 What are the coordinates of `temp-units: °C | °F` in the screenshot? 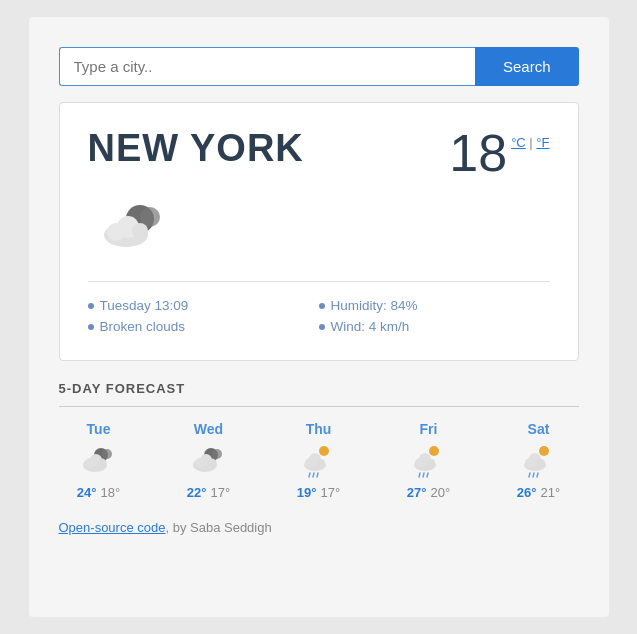 It's located at (530, 138).